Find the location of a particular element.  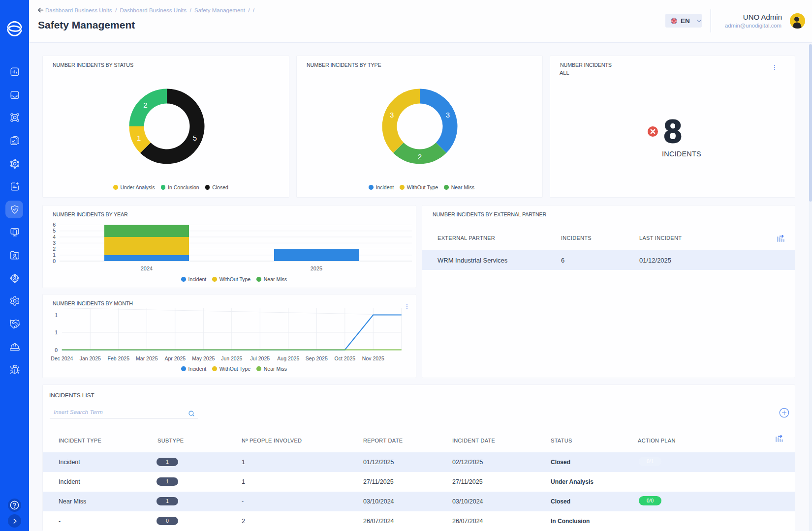

svg-text: 2024 is located at coordinates (147, 268).